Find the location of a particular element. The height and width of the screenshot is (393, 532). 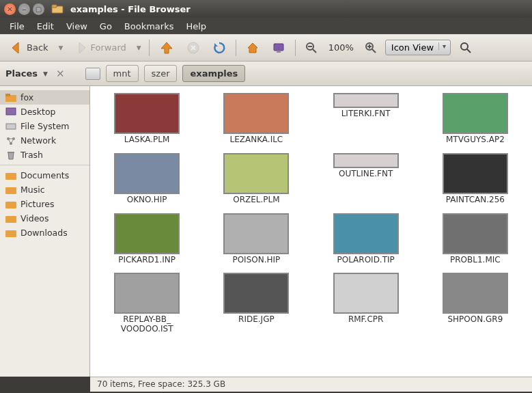

file-name: POLAROID.TIP is located at coordinates (365, 260).